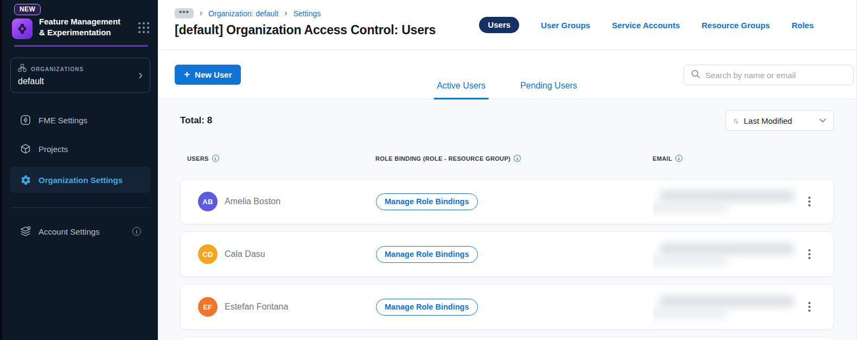  I want to click on organizations-label: ORGANIZATIONS, so click(58, 70).